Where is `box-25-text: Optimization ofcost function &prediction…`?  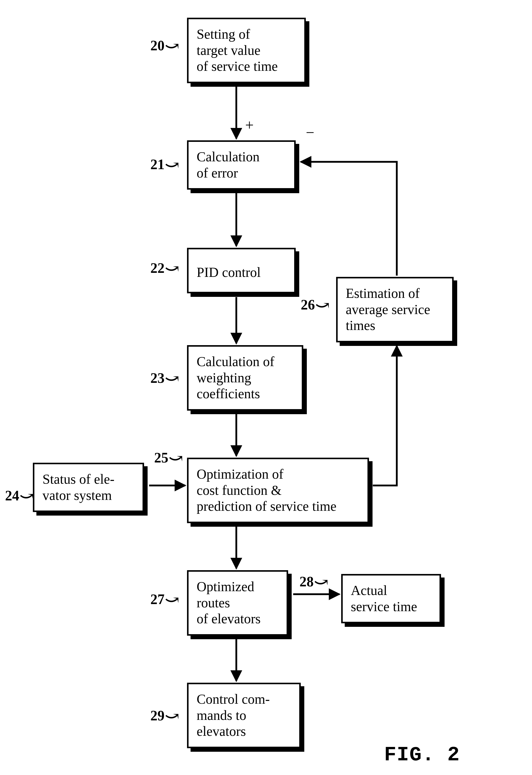
box-25-text: Optimization ofcost function &prediction… is located at coordinates (267, 490).